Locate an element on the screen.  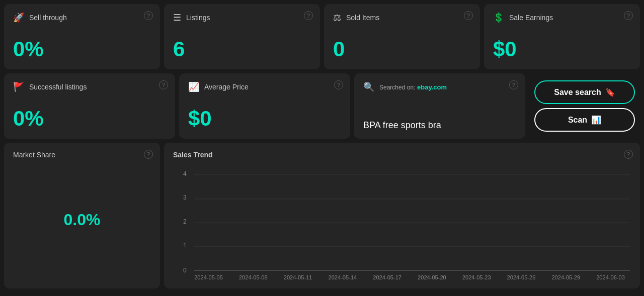
flag-icon: 🚩 is located at coordinates (19, 87).